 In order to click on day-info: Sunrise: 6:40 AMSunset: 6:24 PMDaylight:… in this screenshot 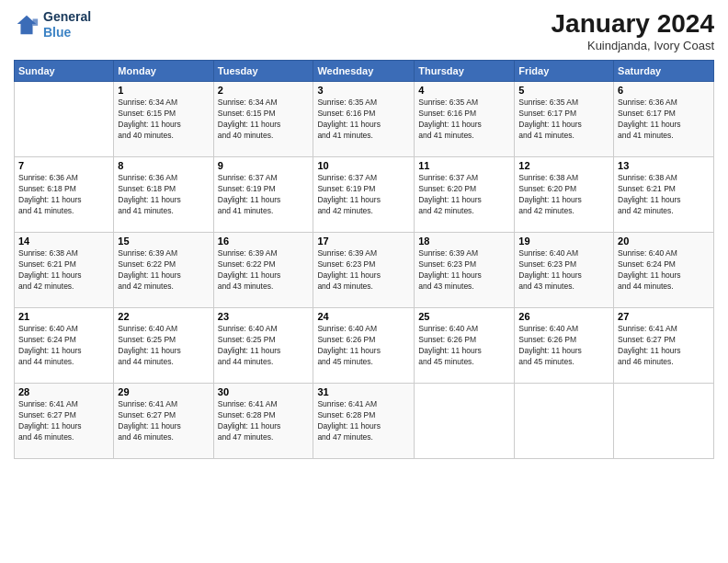, I will do `click(64, 346)`.